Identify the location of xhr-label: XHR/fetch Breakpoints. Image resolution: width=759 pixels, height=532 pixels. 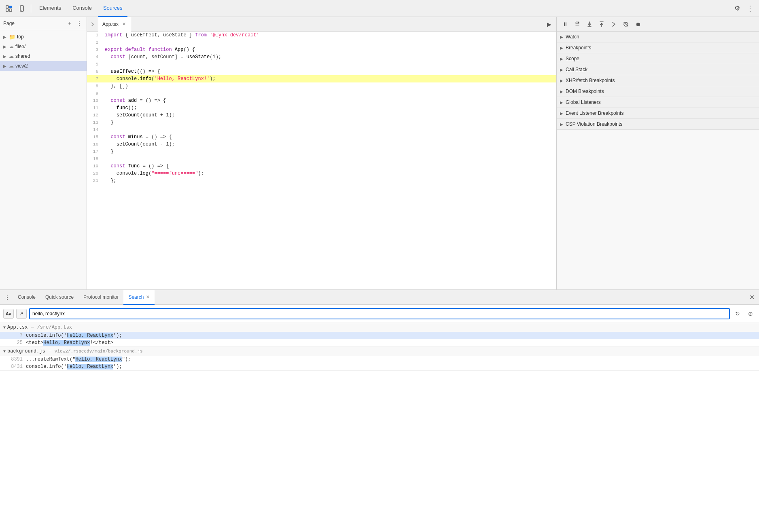
(590, 80).